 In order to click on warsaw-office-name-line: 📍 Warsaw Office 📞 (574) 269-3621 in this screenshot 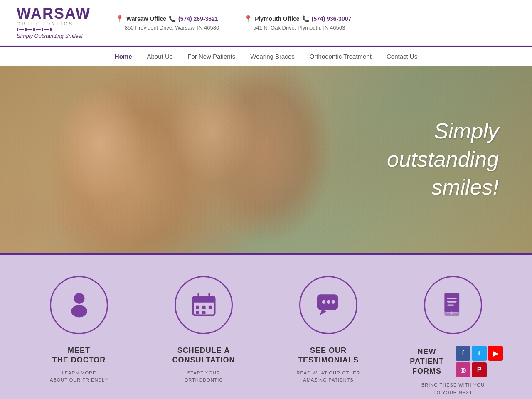, I will do `click(167, 19)`.